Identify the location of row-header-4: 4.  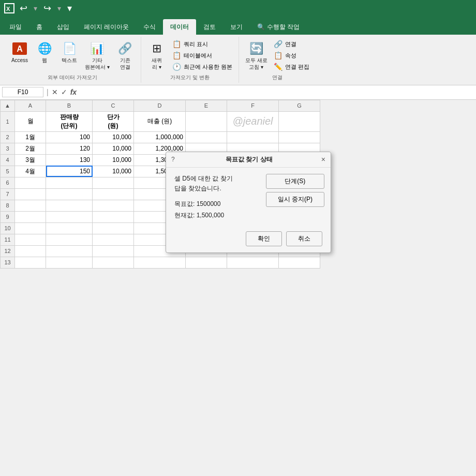
(8, 160).